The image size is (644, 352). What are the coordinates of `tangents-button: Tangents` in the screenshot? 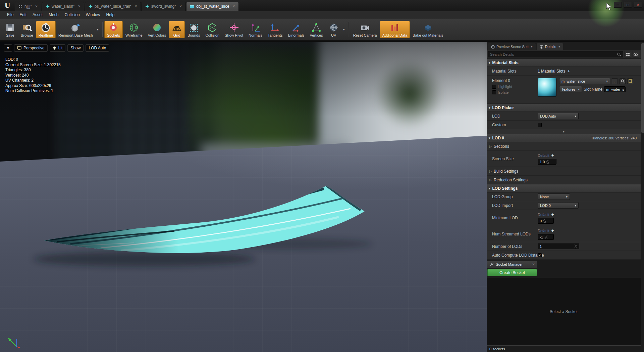 It's located at (275, 30).